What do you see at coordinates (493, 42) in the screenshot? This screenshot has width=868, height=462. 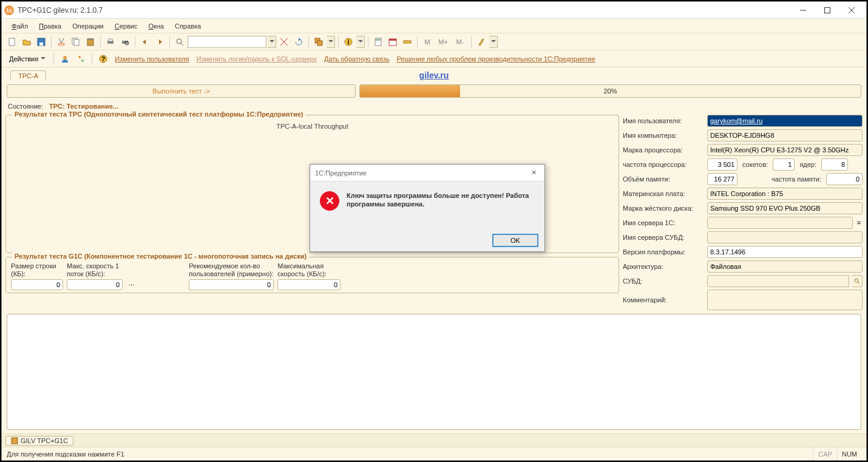 I see `settings-dropdown` at bounding box center [493, 42].